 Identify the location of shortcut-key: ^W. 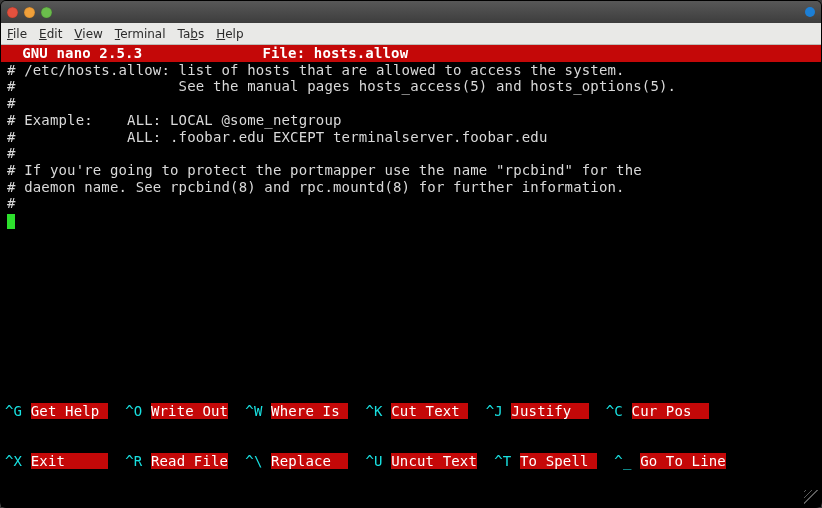
(254, 411).